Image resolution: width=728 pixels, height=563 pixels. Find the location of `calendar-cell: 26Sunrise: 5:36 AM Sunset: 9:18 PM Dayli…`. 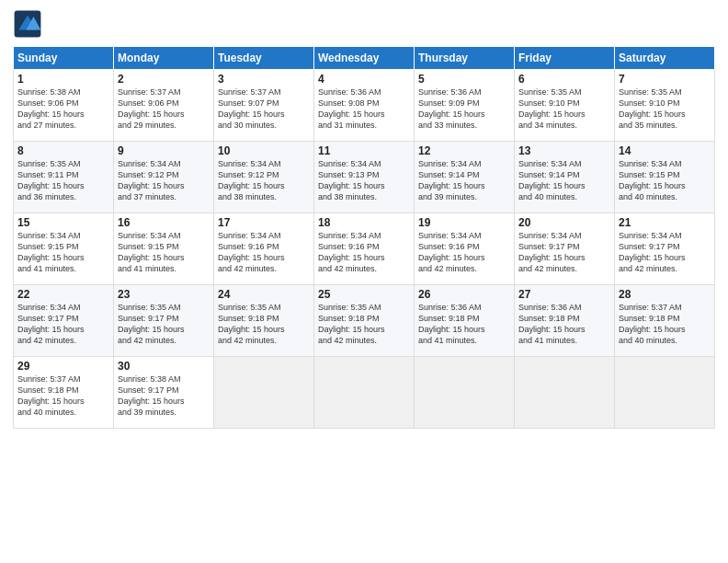

calendar-cell: 26Sunrise: 5:36 AM Sunset: 9:18 PM Dayli… is located at coordinates (465, 321).